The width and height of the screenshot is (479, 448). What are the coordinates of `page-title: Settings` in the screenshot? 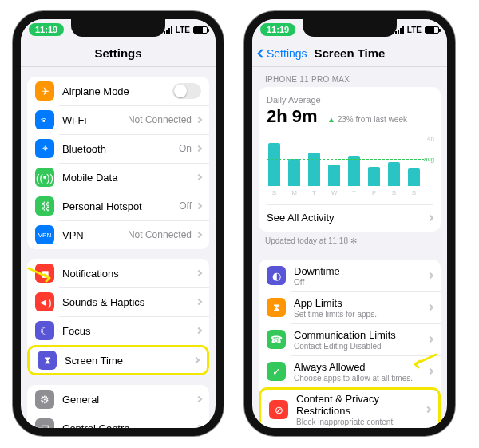 It's located at (118, 53).